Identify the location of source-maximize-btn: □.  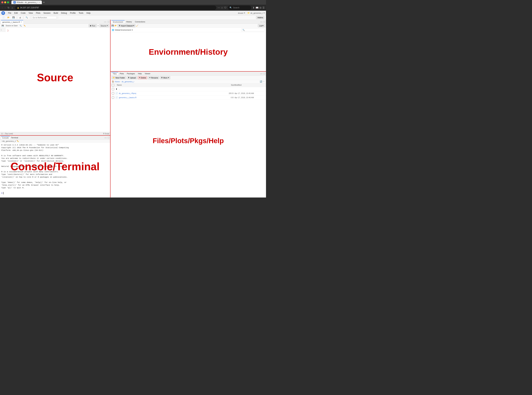
(108, 22).